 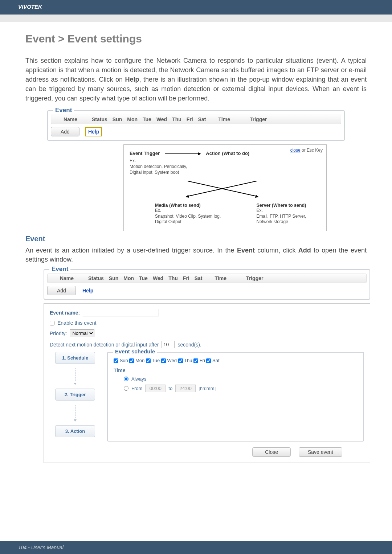 What do you see at coordinates (121, 313) in the screenshot?
I see `event-name-input` at bounding box center [121, 313].